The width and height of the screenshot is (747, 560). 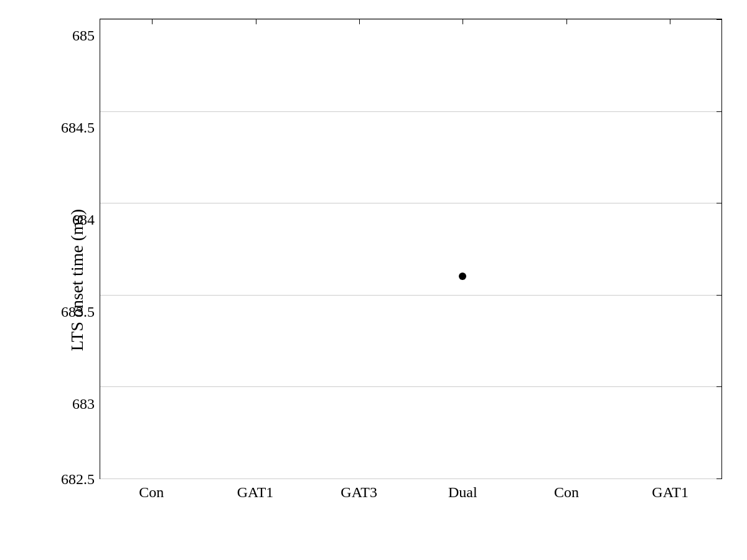 What do you see at coordinates (152, 22) in the screenshot?
I see `tick-top-con1` at bounding box center [152, 22].